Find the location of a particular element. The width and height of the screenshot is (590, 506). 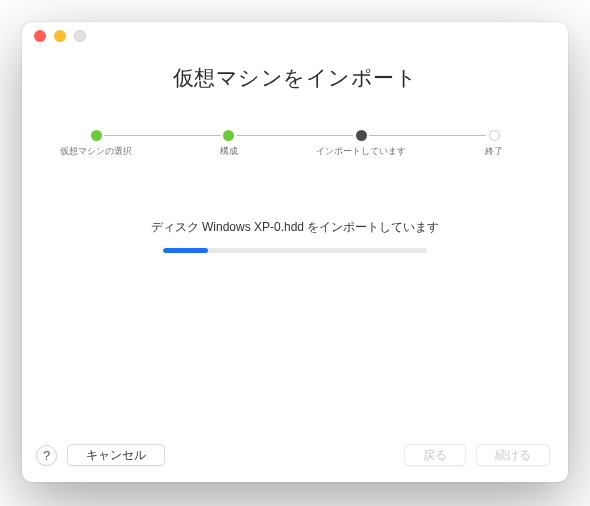

progress-bar is located at coordinates (295, 250).